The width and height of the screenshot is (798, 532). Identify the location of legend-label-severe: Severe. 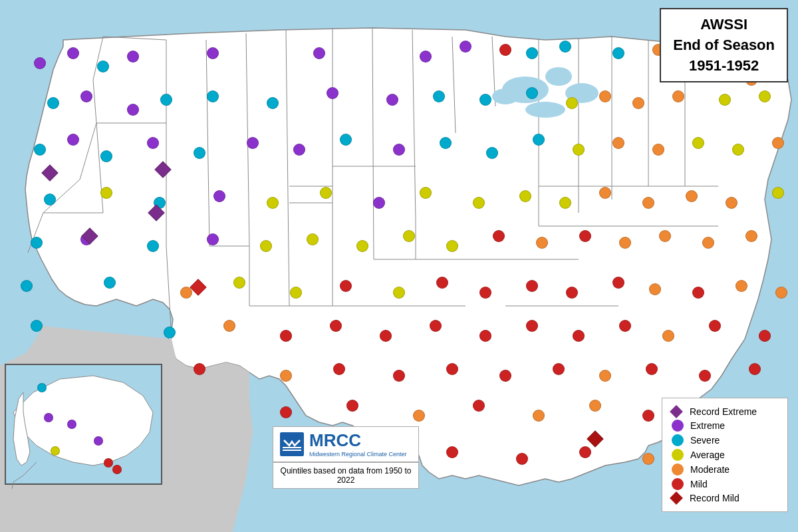
(705, 440).